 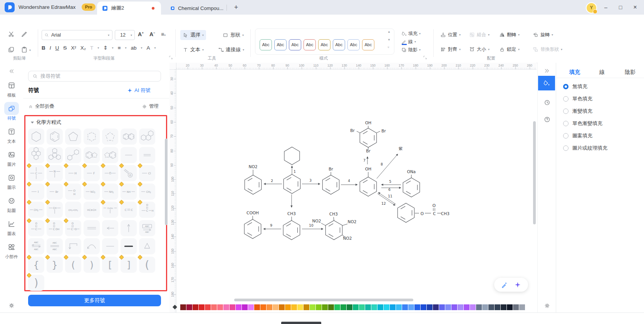 I want to click on symbol-cell-braceR: }, so click(x=55, y=265).